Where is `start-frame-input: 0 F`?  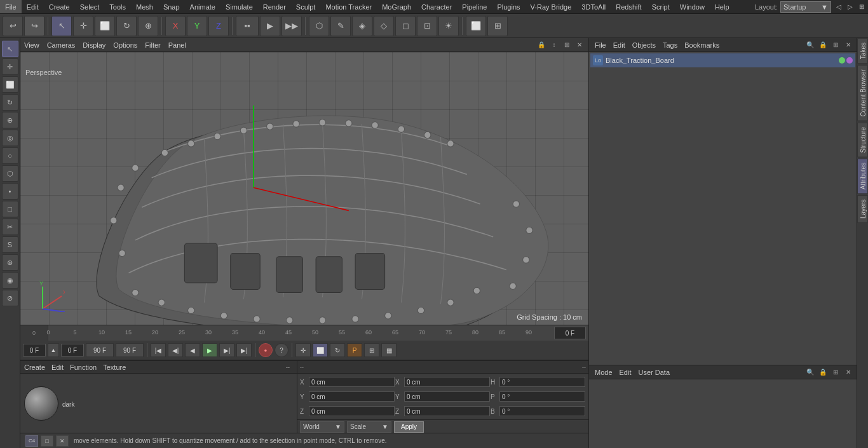
start-frame-input: 0 F is located at coordinates (34, 350).